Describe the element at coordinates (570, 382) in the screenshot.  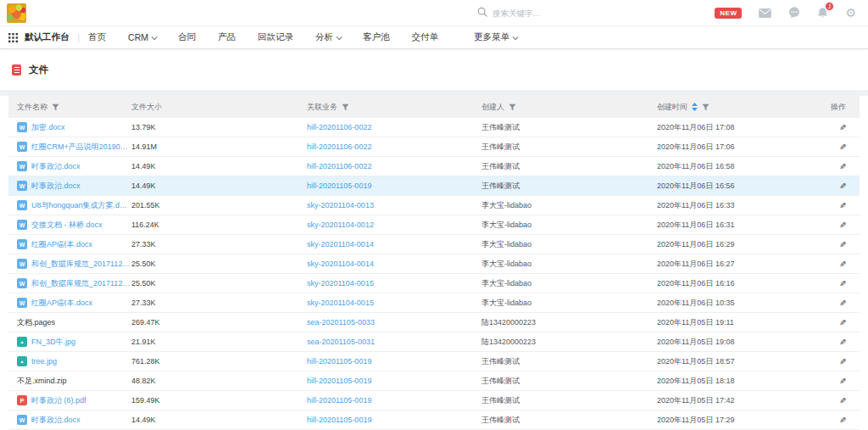
I see `creator: 王伟峰测试` at that location.